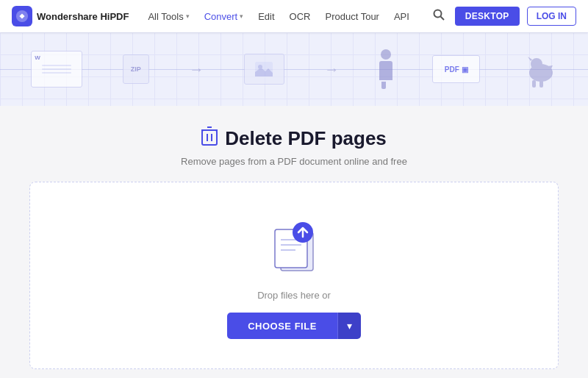 This screenshot has width=588, height=378. Describe the element at coordinates (71, 16) in the screenshot. I see `brand-logo: Wondershare HiPDF` at that location.